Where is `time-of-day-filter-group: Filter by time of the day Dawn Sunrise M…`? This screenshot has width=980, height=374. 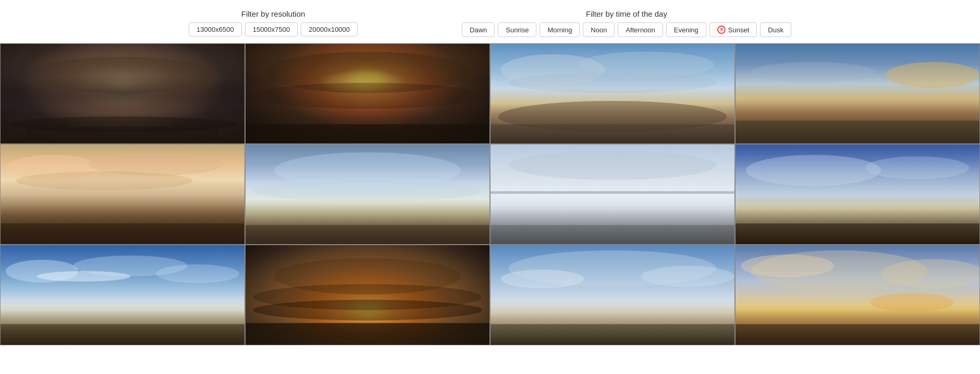
time-of-day-filter-group: Filter by time of the day Dawn Sunrise M… is located at coordinates (627, 23).